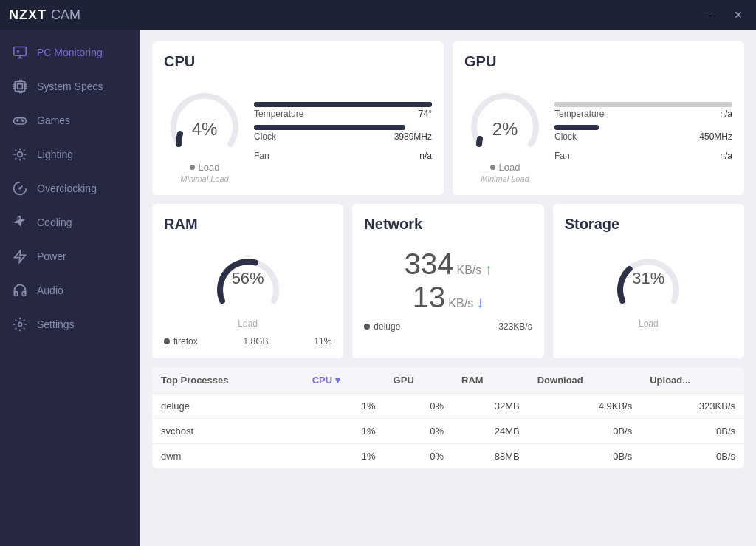 The image size is (756, 546). Describe the element at coordinates (66, 15) in the screenshot. I see `logo-cam: CAM` at that location.